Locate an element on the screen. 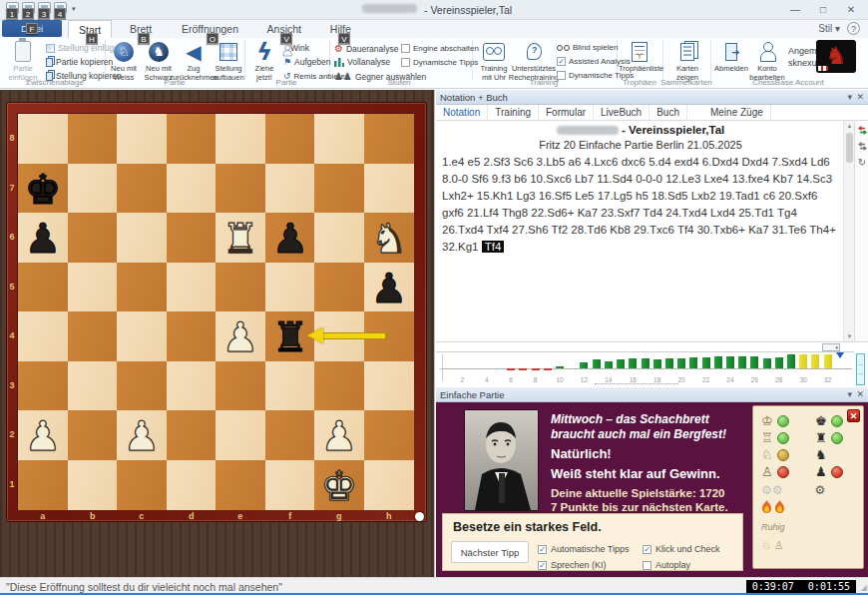 Image resolution: width=868 pixels, height=595 pixels. square-g6 is located at coordinates (339, 238).